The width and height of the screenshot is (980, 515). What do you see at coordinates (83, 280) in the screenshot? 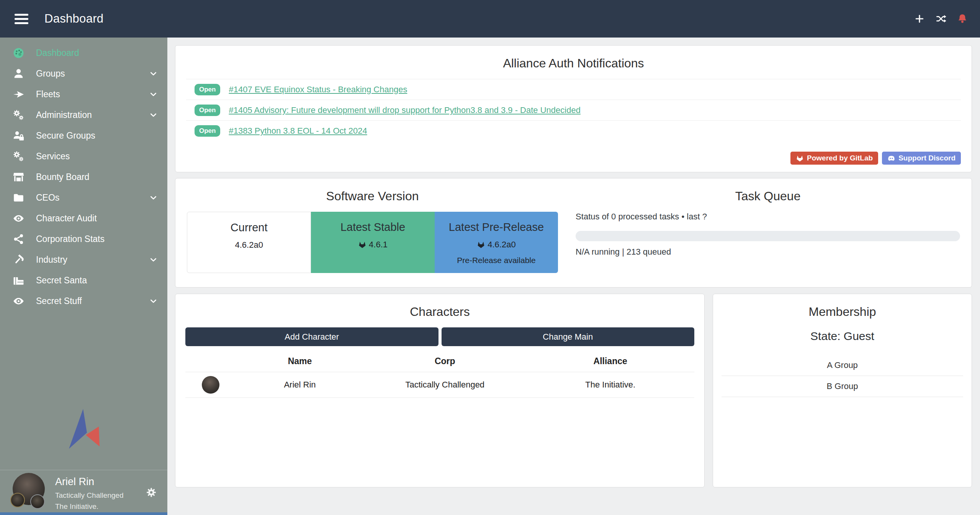
I see `sidebar-item-secret-santa: Secret Santa` at bounding box center [83, 280].